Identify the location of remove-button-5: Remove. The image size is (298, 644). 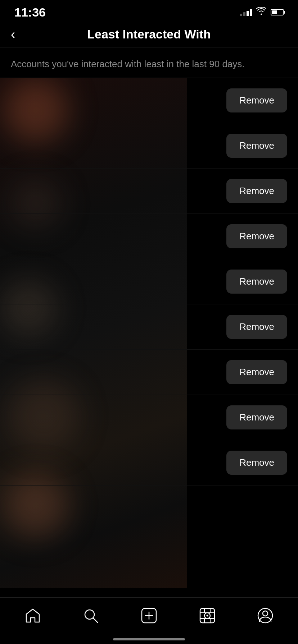
(257, 282).